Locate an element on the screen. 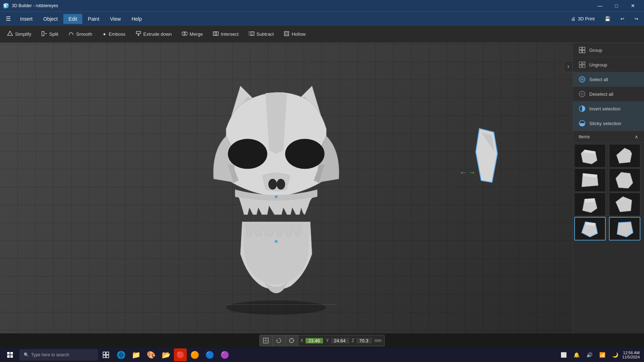  menu-insert: Insert is located at coordinates (26, 19).